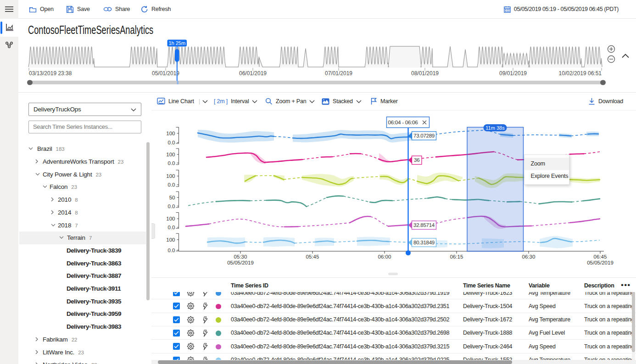 This screenshot has width=636, height=364. What do you see at coordinates (240, 257) in the screenshot?
I see `svg-text: 05:30` at bounding box center [240, 257].